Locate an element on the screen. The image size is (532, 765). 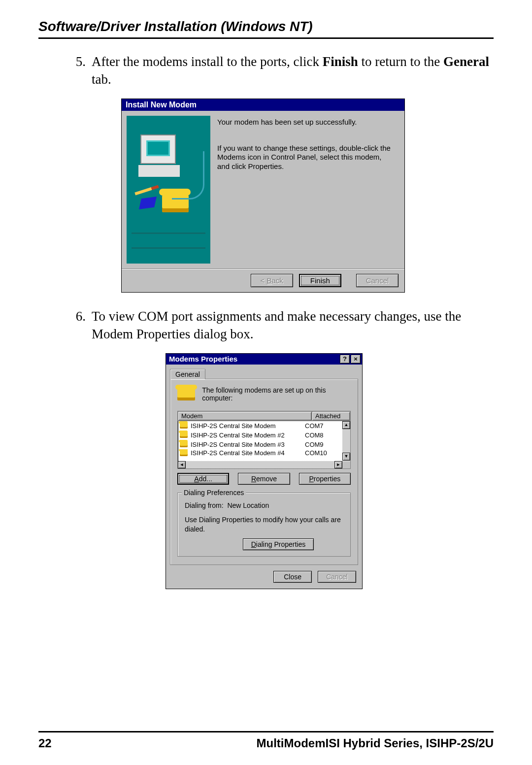
tabstrip: General is located at coordinates (264, 371).